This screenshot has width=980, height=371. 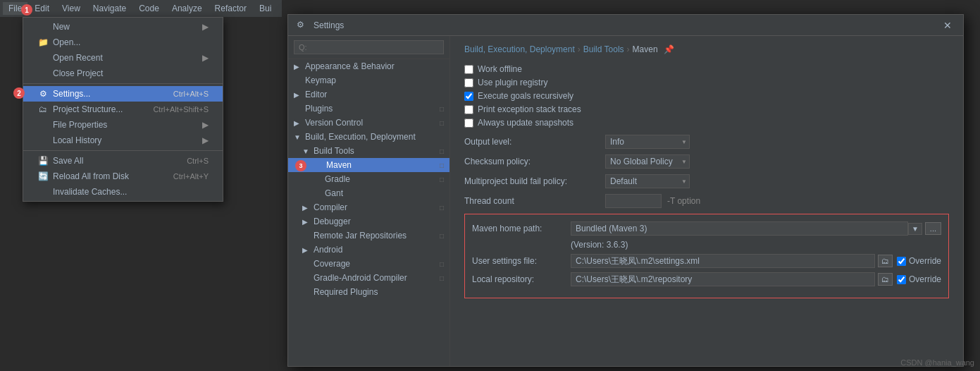 I want to click on local-repo-override-checkbox, so click(x=902, y=279).